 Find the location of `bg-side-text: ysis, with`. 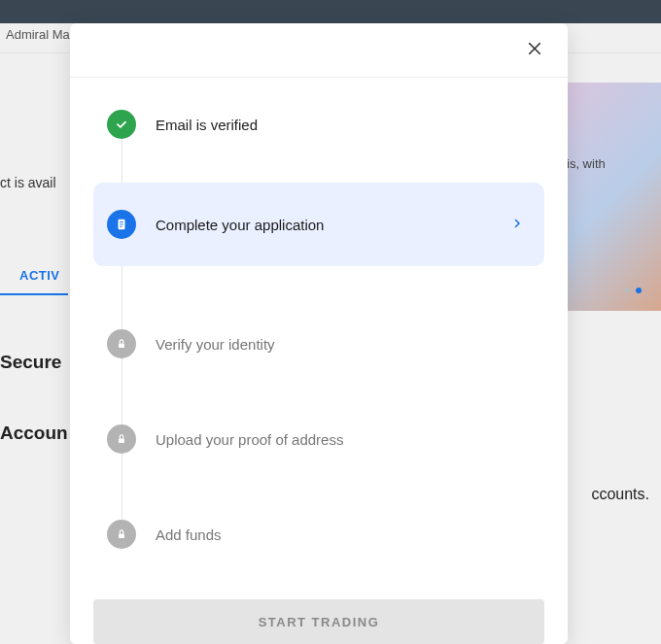

bg-side-text: ysis, with is located at coordinates (603, 164).